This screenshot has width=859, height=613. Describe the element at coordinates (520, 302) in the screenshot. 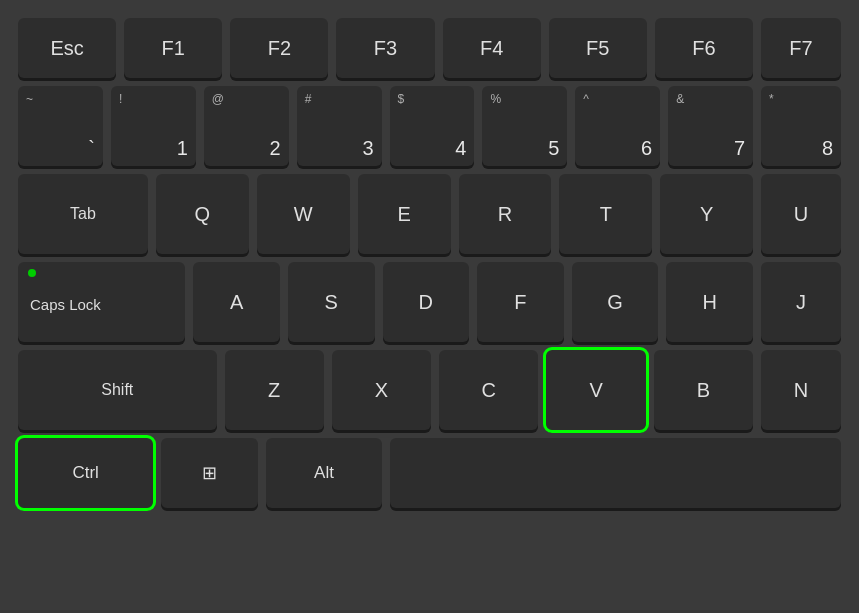

I see `f-label: F` at that location.